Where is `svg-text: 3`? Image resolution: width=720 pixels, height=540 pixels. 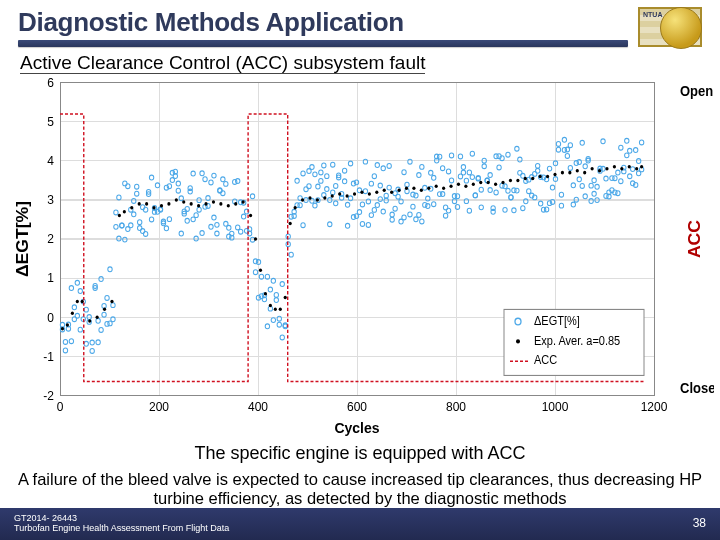 svg-text: 3 is located at coordinates (50, 200).